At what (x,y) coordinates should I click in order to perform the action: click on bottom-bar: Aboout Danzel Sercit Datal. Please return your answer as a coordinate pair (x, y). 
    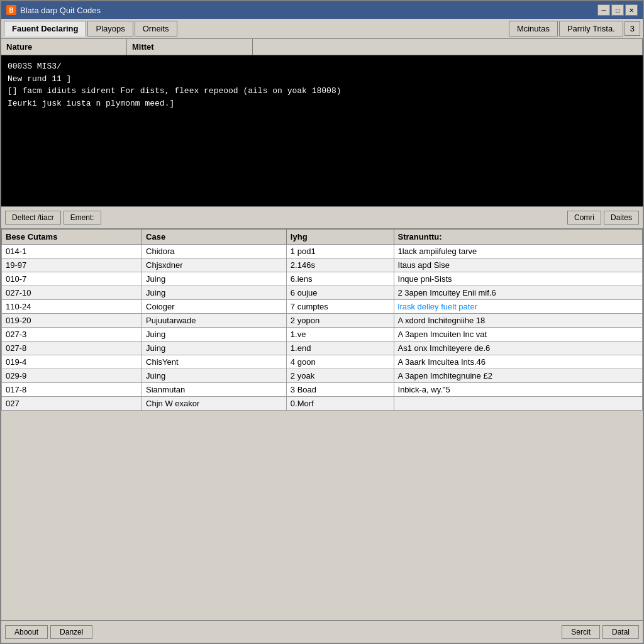
    Looking at the image, I should click on (322, 631).